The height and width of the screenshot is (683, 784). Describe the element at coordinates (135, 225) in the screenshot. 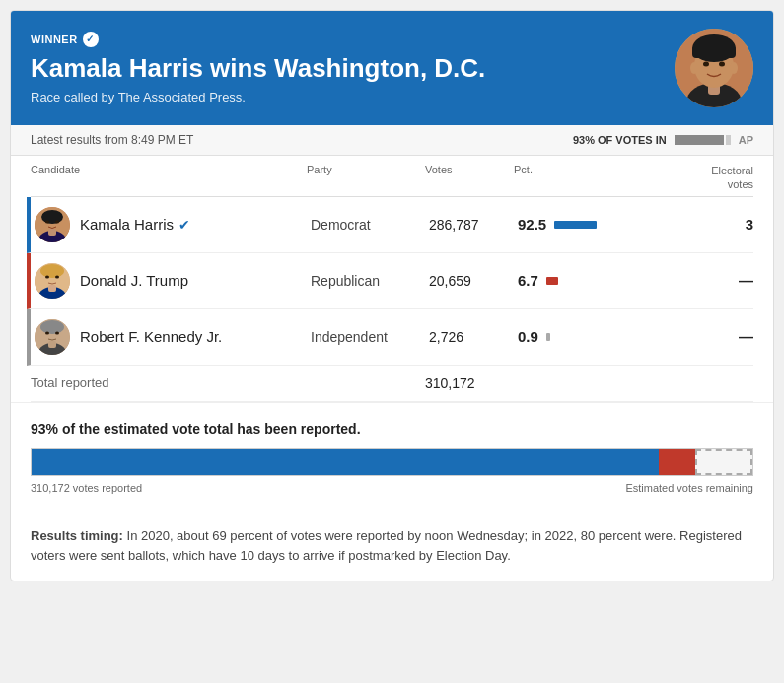

I see `candidate-name-harris: Kamala Harris ✔` at that location.